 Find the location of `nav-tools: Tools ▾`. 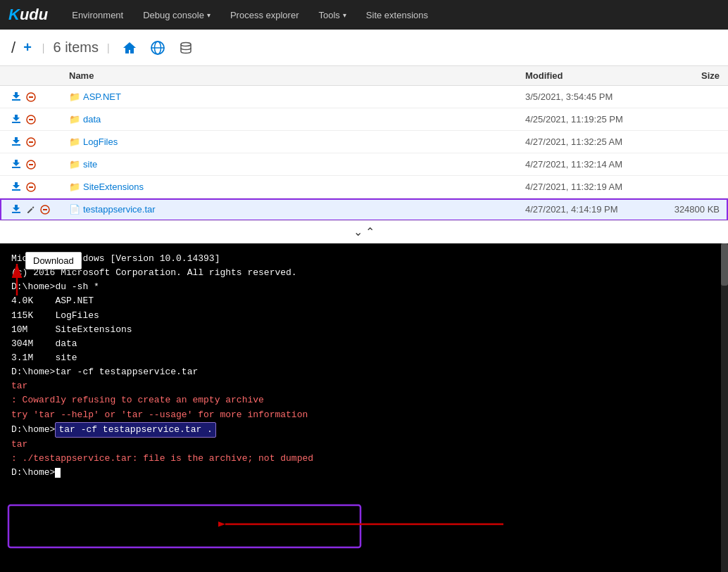

nav-tools: Tools ▾ is located at coordinates (332, 15).